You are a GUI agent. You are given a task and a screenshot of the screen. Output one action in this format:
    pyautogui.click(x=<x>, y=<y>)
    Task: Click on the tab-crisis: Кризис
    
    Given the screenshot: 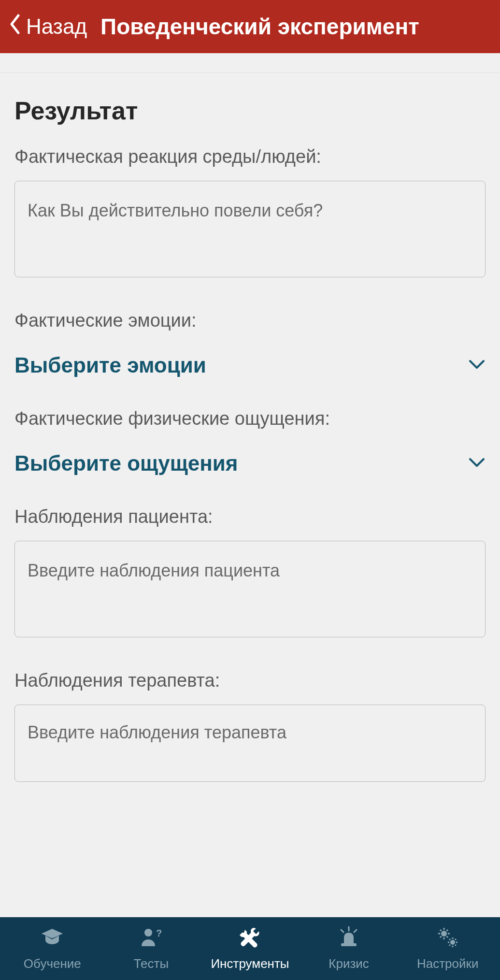 What is the action you would take?
    pyautogui.click(x=349, y=949)
    